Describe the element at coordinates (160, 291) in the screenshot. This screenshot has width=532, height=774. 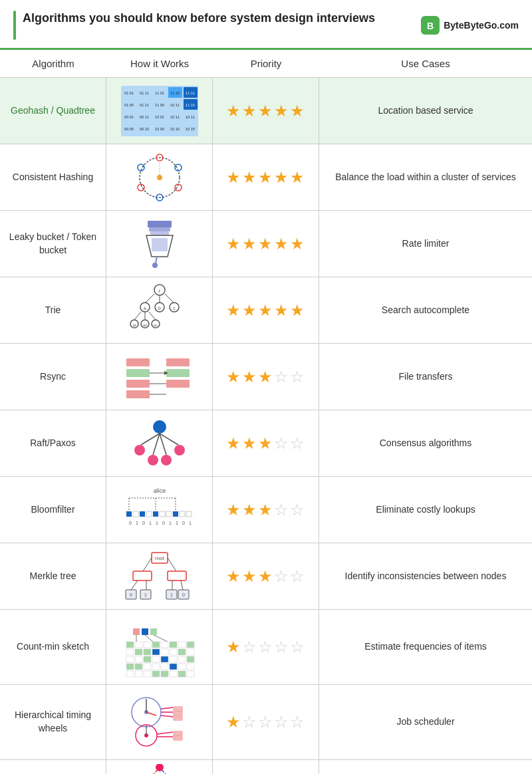
I see `svg-text: r` at that location.